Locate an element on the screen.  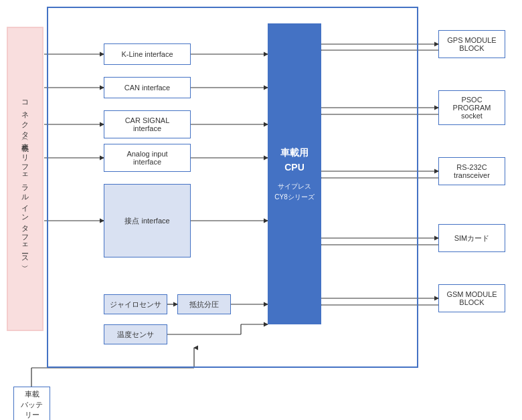
cpu-subtitle: サイプレス CY8シリーズ is located at coordinates (294, 192).